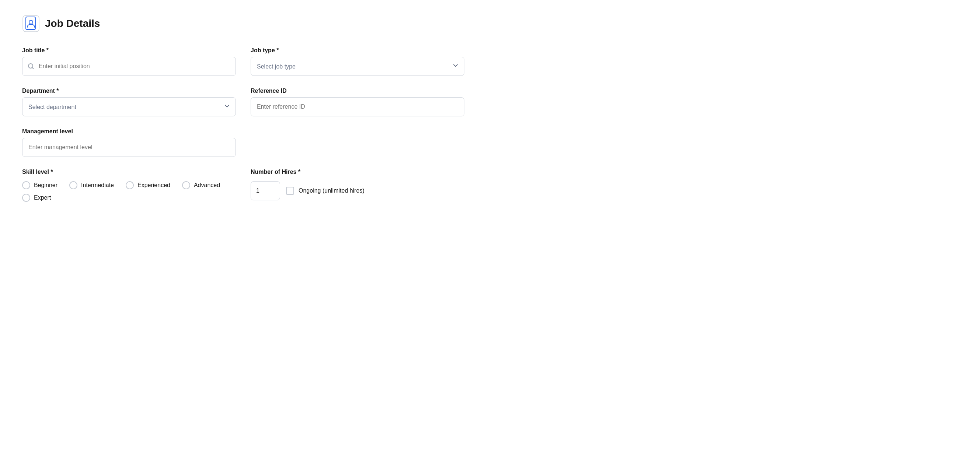  What do you see at coordinates (358, 66) in the screenshot?
I see `job-type-select: Select job type Full-time Part-time Cont…` at bounding box center [358, 66].